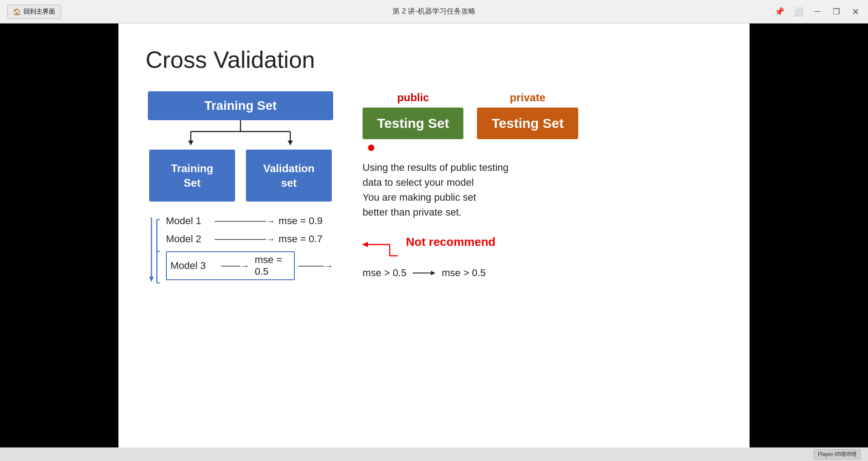 The image size is (868, 461). What do you see at coordinates (413, 123) in the screenshot?
I see `testing-set-public-box: Testing Set` at bounding box center [413, 123].